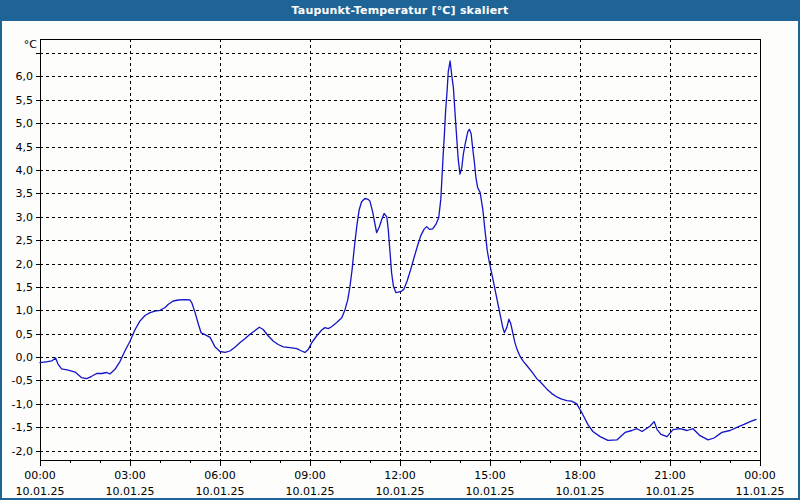 The image size is (800, 500). Describe the element at coordinates (31, 44) in the screenshot. I see `y-axis-unit-label: °C` at that location.